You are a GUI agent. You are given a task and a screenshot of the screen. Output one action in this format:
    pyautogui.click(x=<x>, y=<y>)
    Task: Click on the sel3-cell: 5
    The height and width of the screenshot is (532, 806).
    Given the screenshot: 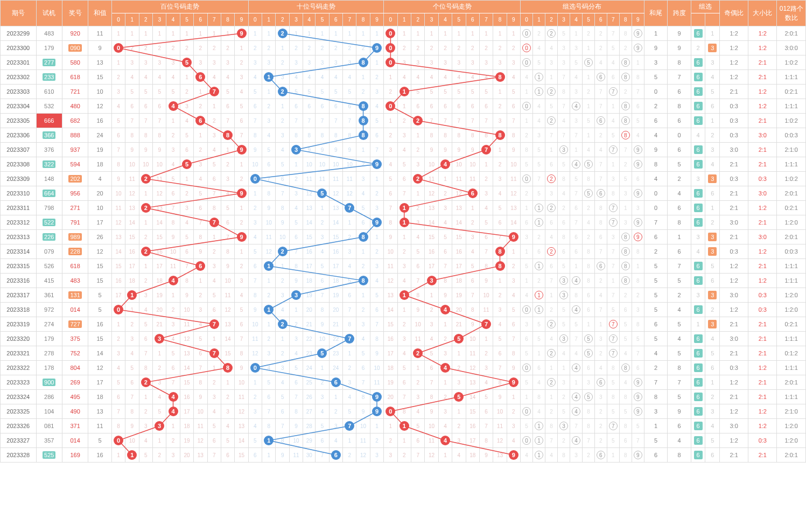 What is the action you would take?
    pyautogui.click(x=713, y=353)
    